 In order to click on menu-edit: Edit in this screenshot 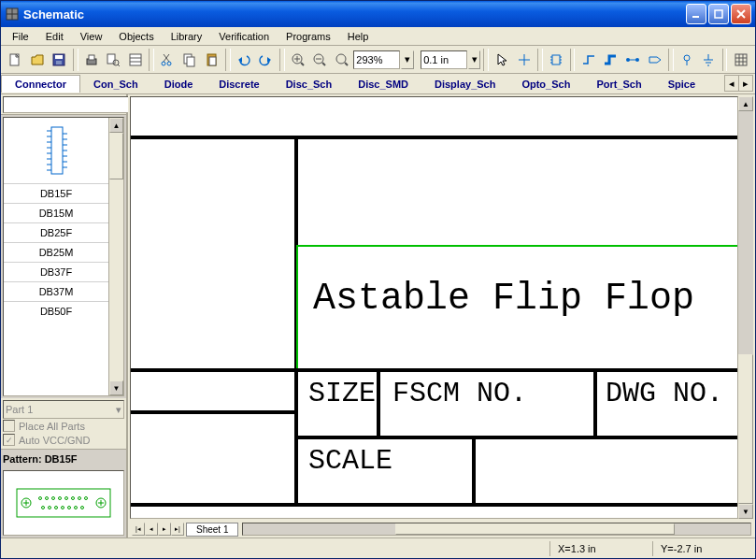, I will do `click(54, 36)`.